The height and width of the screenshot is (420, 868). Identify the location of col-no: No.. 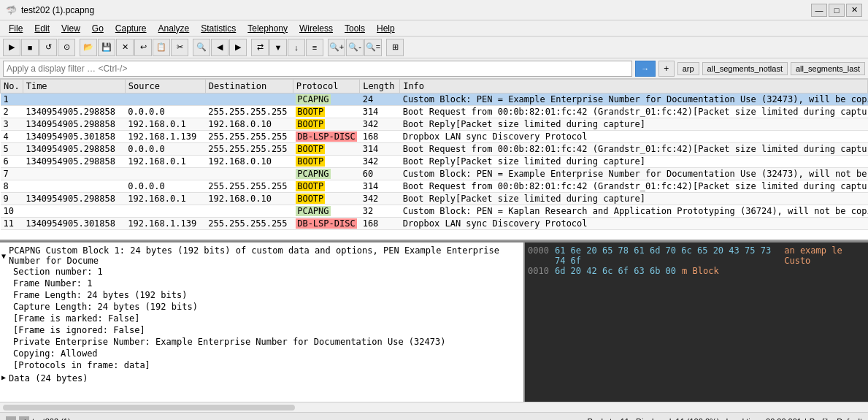
(12, 86).